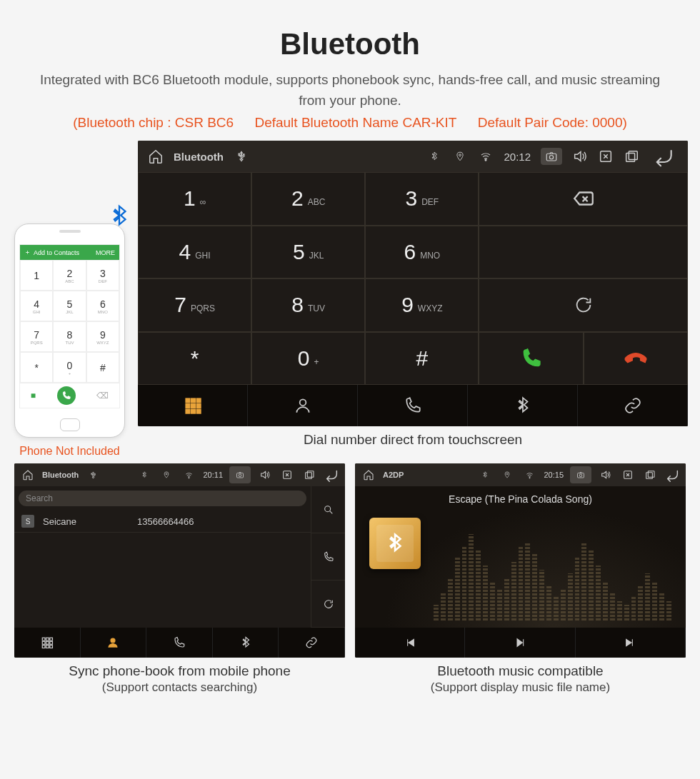  What do you see at coordinates (33, 396) in the screenshot?
I see `phone-video-icon: ■` at bounding box center [33, 396].